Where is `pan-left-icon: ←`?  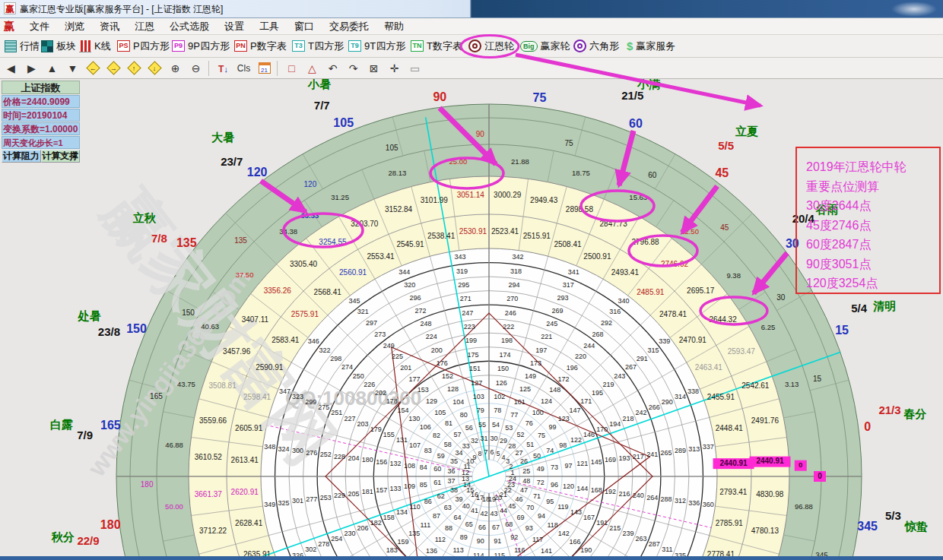
pan-left-icon: ← is located at coordinates (93, 68).